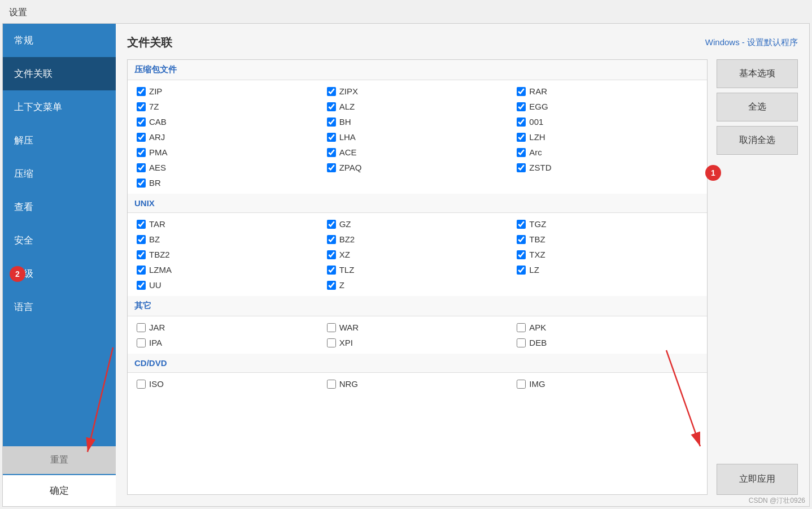 The width and height of the screenshot is (812, 509). I want to click on ok-button: 确定, so click(59, 490).